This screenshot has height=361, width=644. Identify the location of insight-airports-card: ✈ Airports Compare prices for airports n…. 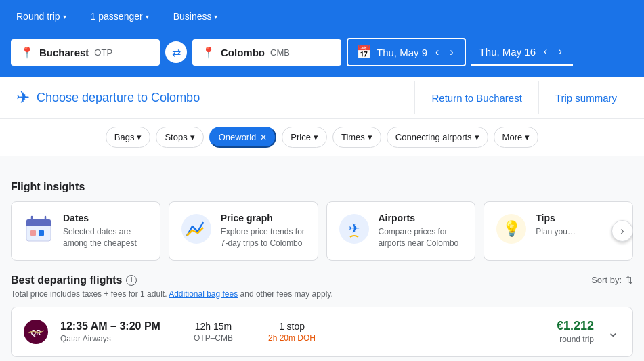
(401, 231).